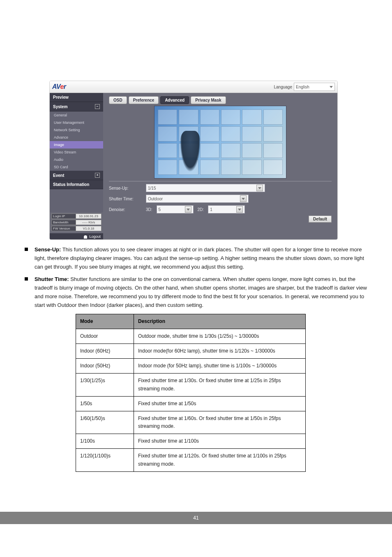 This screenshot has height=557, width=392. What do you see at coordinates (89, 229) in the screenshot?
I see `status-value: V1.0.18` at bounding box center [89, 229].